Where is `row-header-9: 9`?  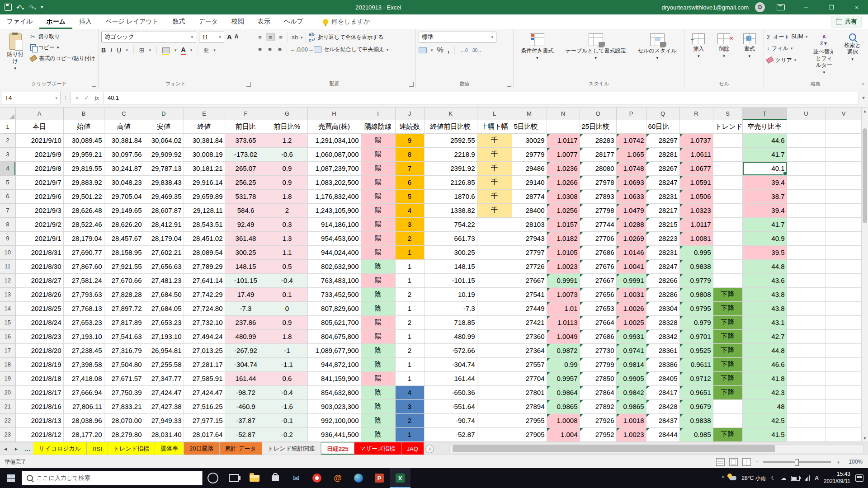
row-header-9: 9 is located at coordinates (8, 239).